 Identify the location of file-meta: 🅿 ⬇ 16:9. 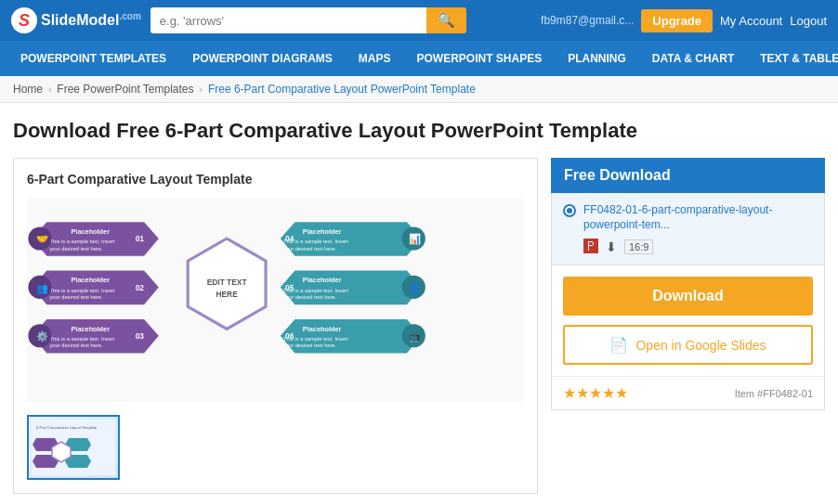
(699, 247).